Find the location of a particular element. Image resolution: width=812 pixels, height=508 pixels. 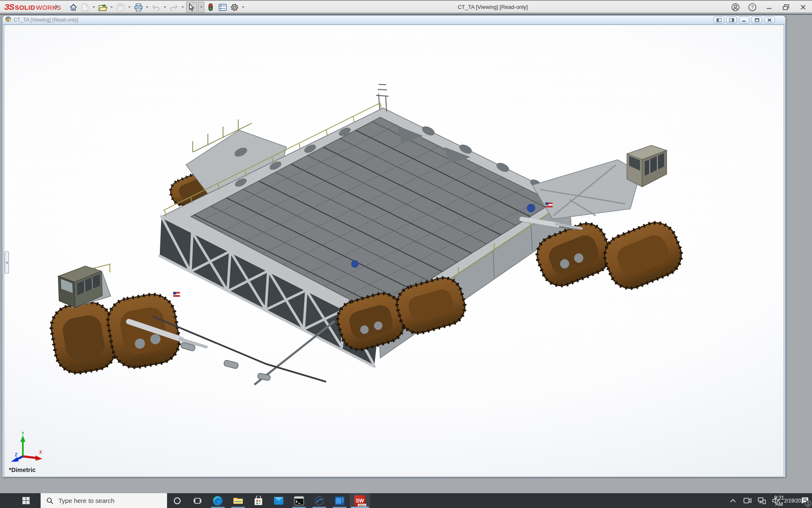

nasa-logo-decal-right is located at coordinates (531, 208).